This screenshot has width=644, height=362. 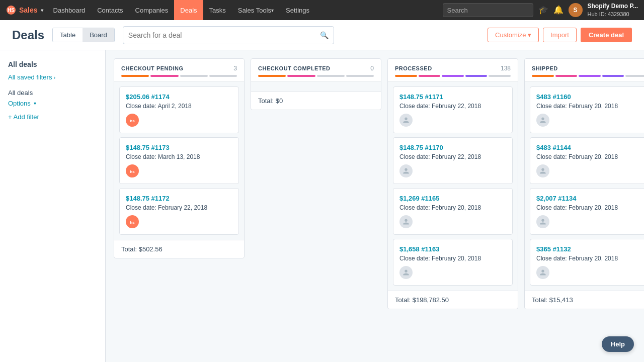 What do you see at coordinates (52, 64) in the screenshot?
I see `sidebar-all-deals-title: All deals` at bounding box center [52, 64].